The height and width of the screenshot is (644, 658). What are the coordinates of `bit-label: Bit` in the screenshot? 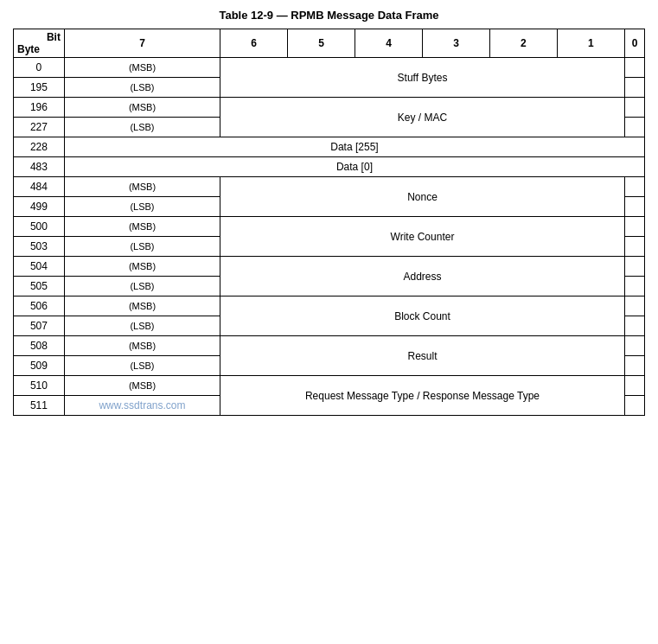 It's located at (39, 37).